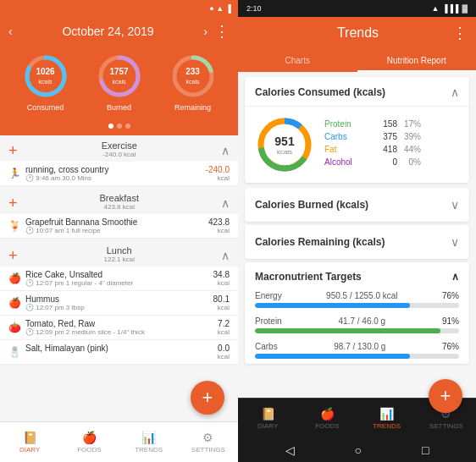 This screenshot has width=476, height=462. Describe the element at coordinates (387, 418) in the screenshot. I see `right-nav-trends: 📊 TRENDS` at that location.